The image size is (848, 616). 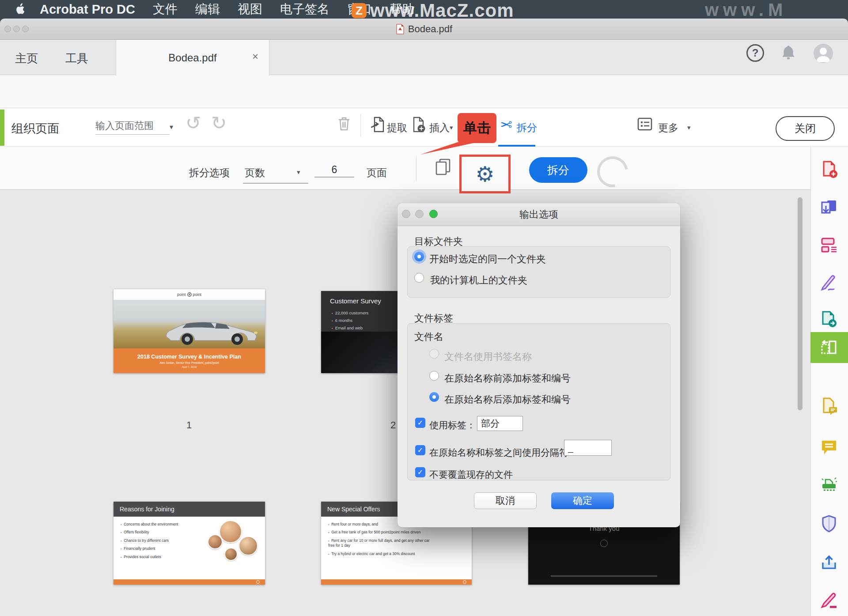 I want to click on notifications-bell-icon, so click(x=788, y=54).